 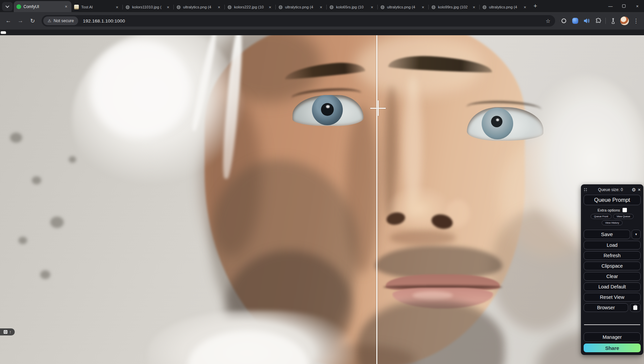 What do you see at coordinates (623, 216) in the screenshot?
I see `view-queue-button: View Queue` at bounding box center [623, 216].